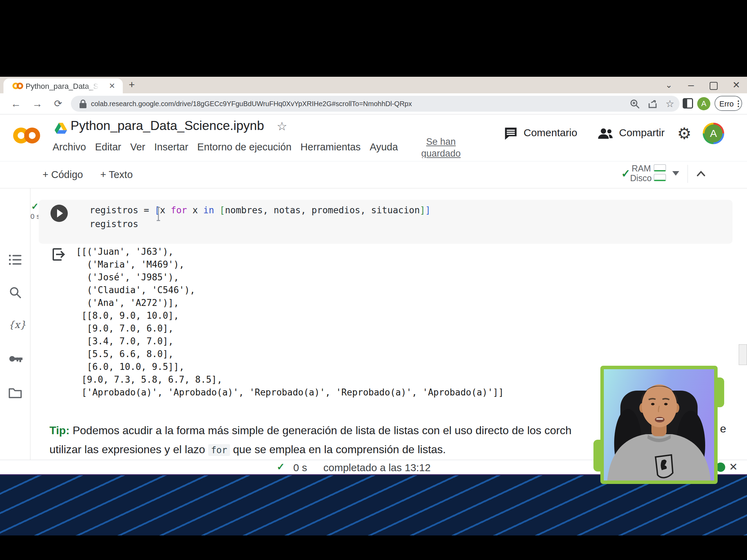 Image resolution: width=747 pixels, height=560 pixels. Describe the element at coordinates (209, 210) in the screenshot. I see `code-token: in` at that location.